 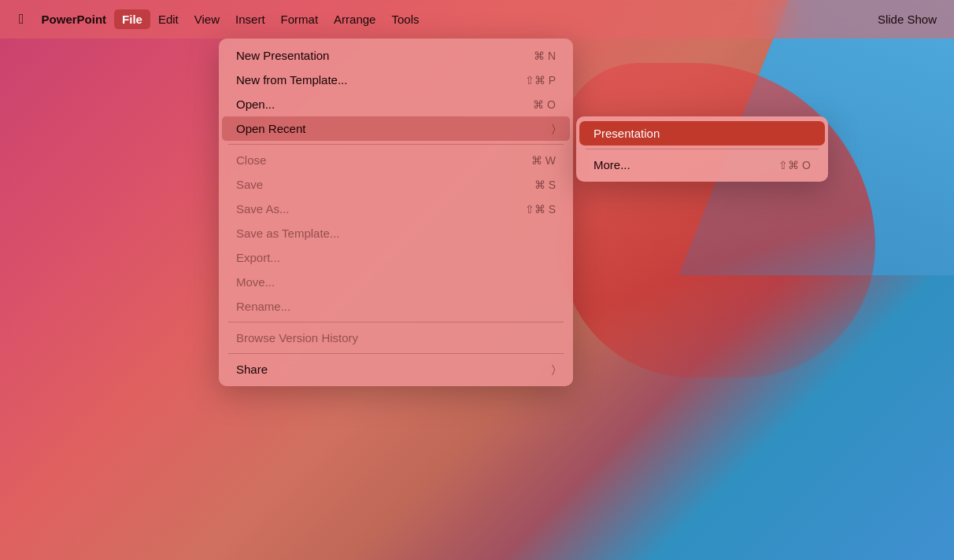 I want to click on menubar-item-file: File, so click(x=132, y=19).